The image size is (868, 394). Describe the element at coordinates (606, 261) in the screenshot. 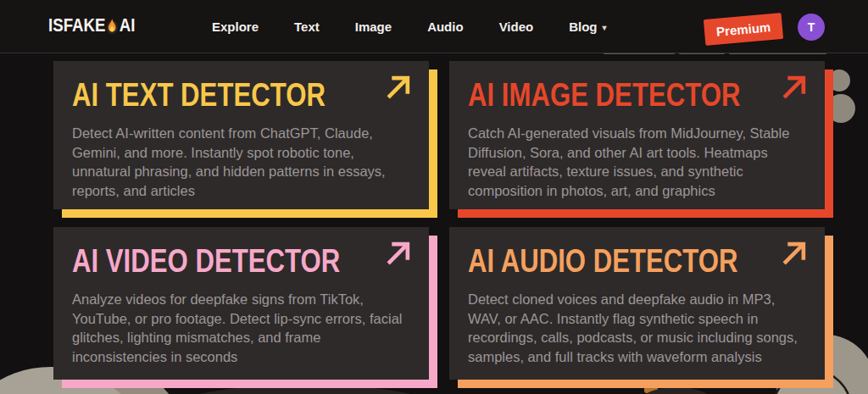

I see `card-title: AI AUDIO DETECTOR` at that location.